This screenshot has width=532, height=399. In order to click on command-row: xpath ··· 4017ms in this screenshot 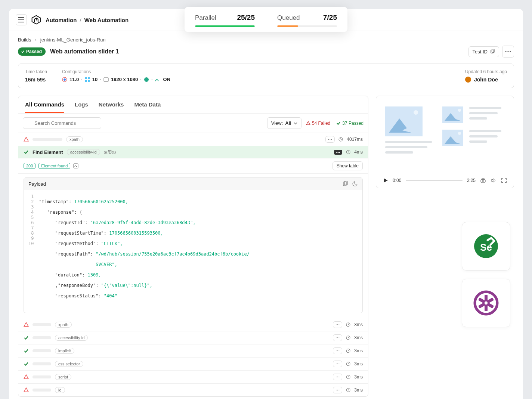, I will do `click(193, 140)`.